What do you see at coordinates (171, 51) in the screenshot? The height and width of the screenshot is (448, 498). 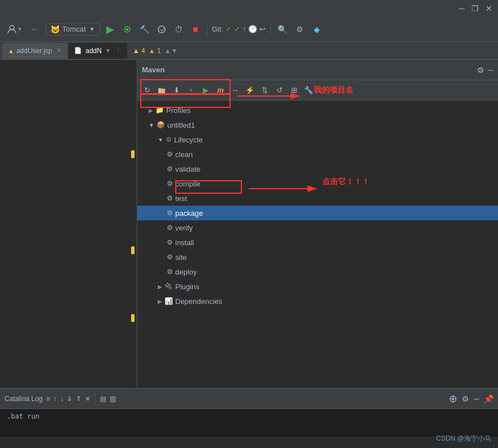 I see `sort-toggle: ▲▼` at bounding box center [171, 51].